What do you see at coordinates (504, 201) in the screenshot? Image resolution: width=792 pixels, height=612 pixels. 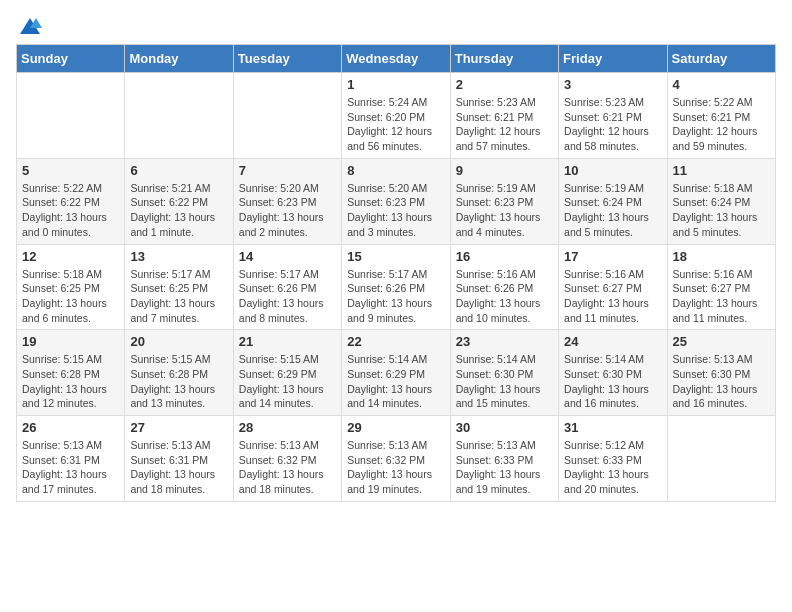 I see `calendar-cell: 9Sunrise: 5:19 AM Sunset: 6:23 PM Daylig…` at bounding box center [504, 201].